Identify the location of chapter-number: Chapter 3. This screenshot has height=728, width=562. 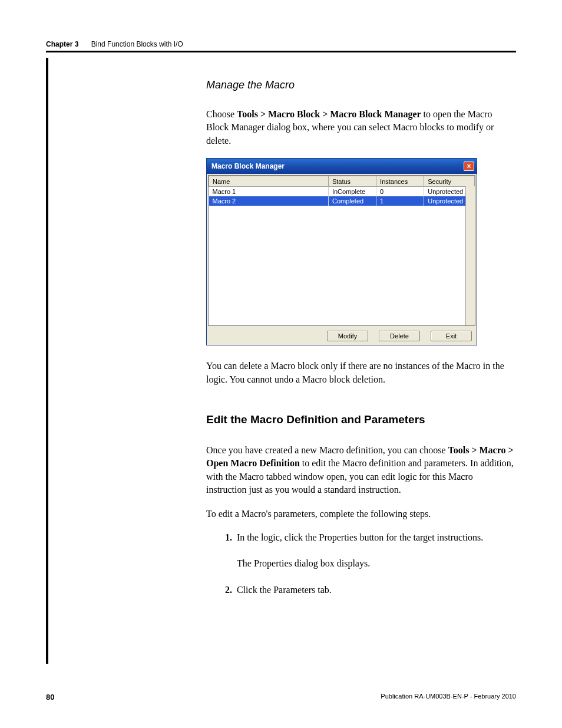
(62, 44).